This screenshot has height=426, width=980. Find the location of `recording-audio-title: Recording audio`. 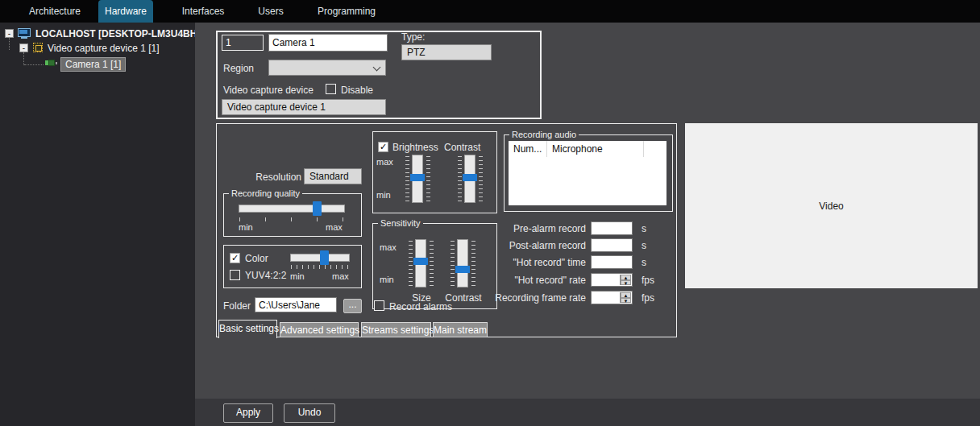

recording-audio-title: Recording audio is located at coordinates (544, 134).